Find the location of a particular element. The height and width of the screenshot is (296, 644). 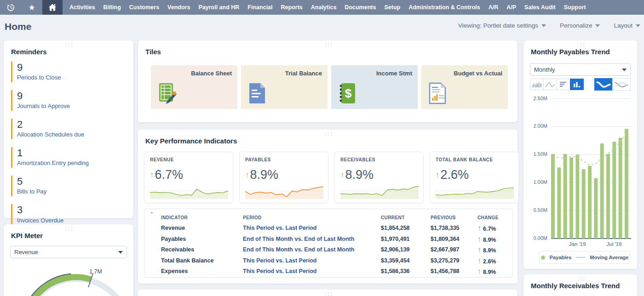

nav-item-sales-audit: Sales Audit is located at coordinates (540, 7).